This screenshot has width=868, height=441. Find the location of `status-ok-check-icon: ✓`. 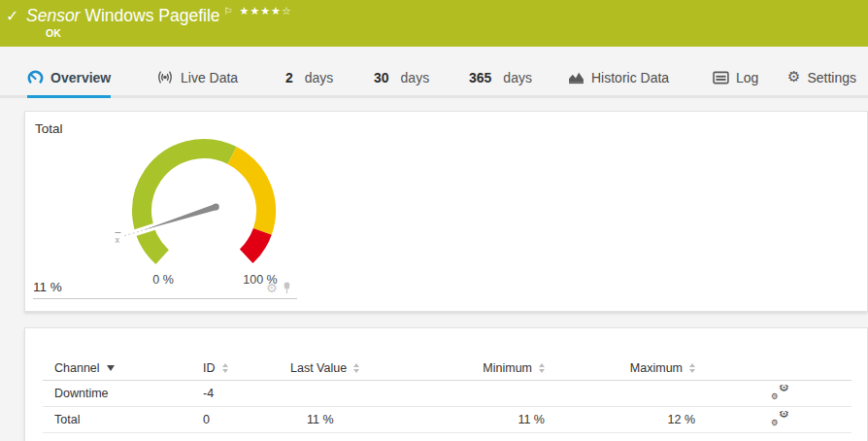

status-ok-check-icon: ✓ is located at coordinates (12, 16).